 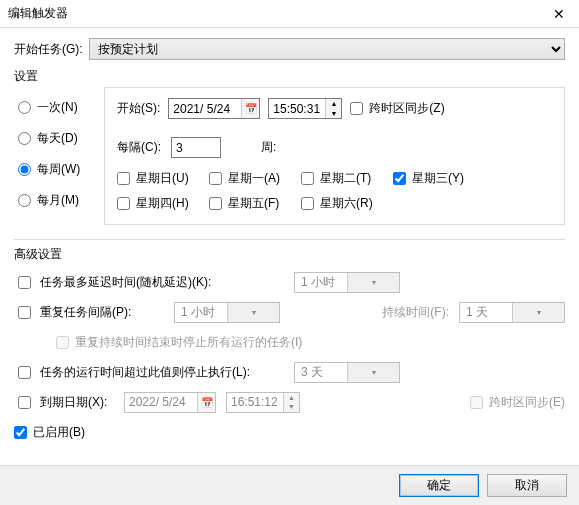 I want to click on tz-sync: 跨时区同步(Z), so click(x=397, y=108).